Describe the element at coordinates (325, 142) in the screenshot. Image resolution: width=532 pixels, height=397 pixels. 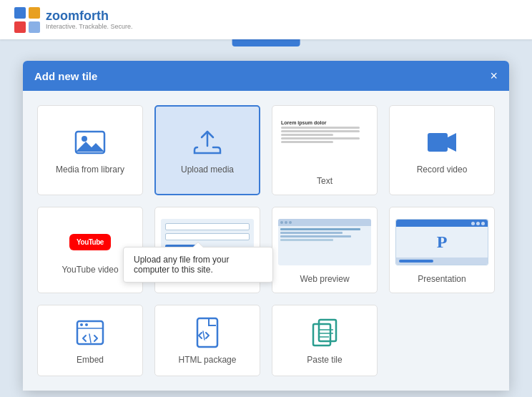
I see `text-preview-icon: Lorem ipsum dolor` at that location.